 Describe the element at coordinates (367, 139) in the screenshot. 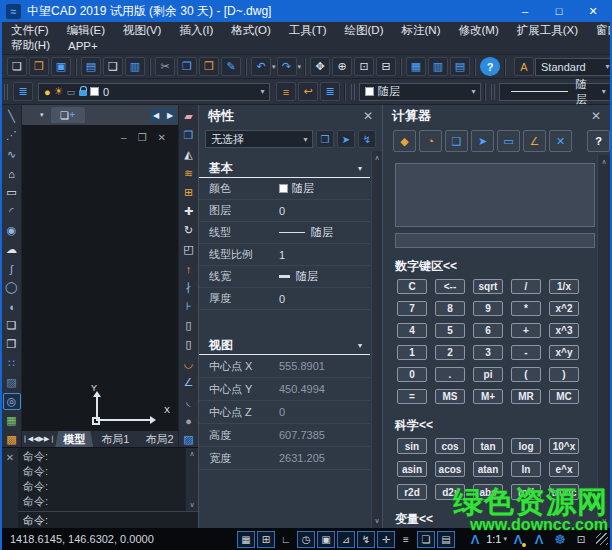

I see `quick-select-icon: ↯` at that location.